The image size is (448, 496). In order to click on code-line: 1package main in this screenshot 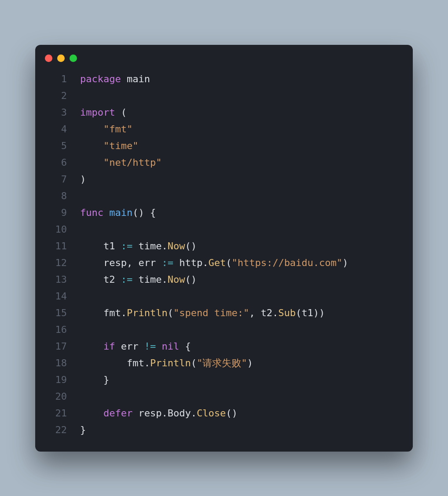, I will do `click(224, 79)`.